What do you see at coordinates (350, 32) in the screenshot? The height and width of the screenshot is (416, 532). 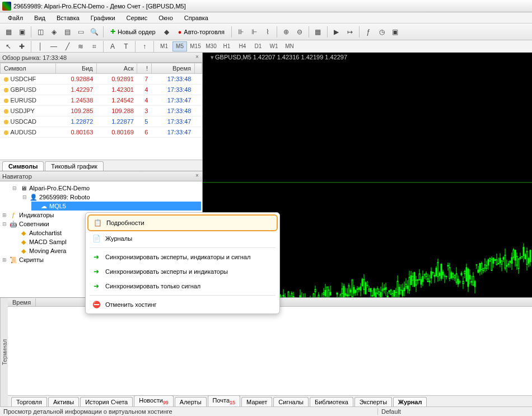 I see `chart-shift-button: ↦` at bounding box center [350, 32].